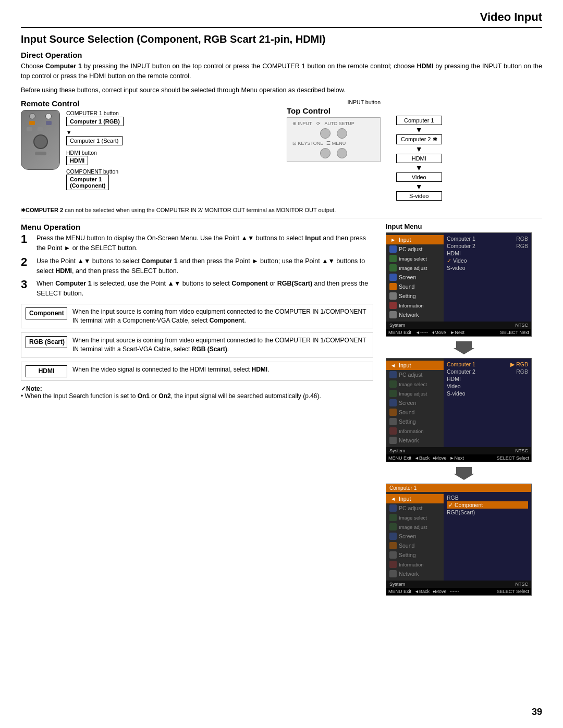 The height and width of the screenshot is (728, 563). Describe the element at coordinates (197, 266) in the screenshot. I see `step-2: 2 Use the Point ▲▼ buttons to select Com…` at that location.